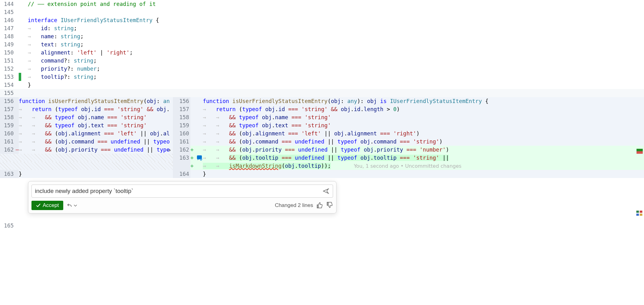 Image resolution: width=644 pixels, height=305 pixels. Describe the element at coordinates (9, 174) in the screenshot. I see `line-number-left: 163` at that location.